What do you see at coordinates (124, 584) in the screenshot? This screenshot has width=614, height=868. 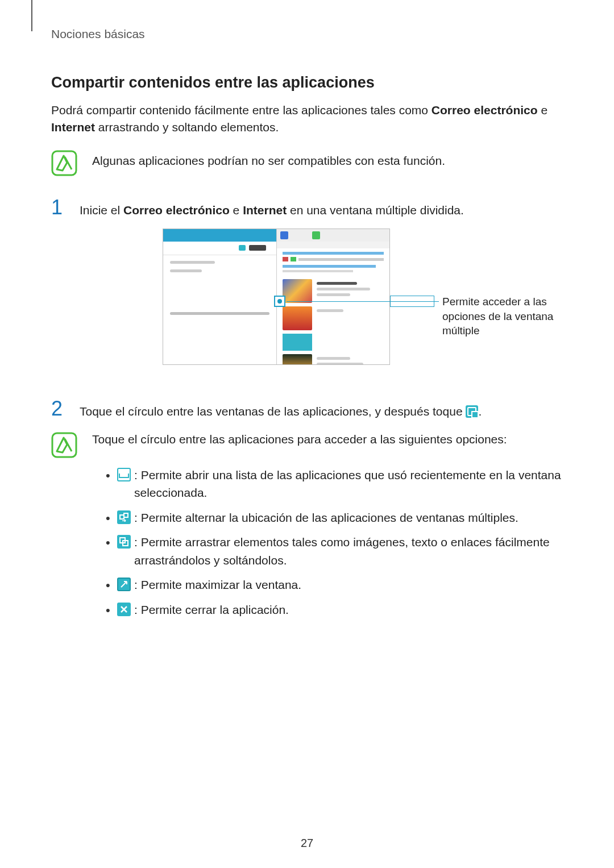 I see `maximize-icon` at bounding box center [124, 584].